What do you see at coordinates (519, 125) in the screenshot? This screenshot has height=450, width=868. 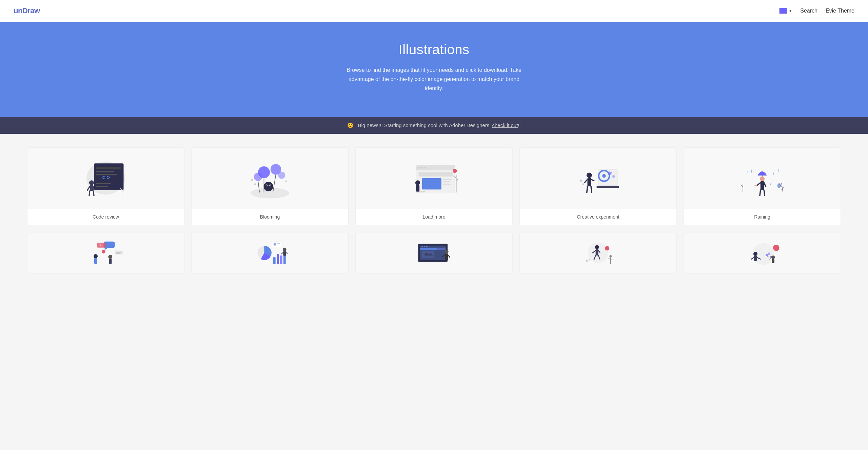 I see `announcement-suffix: !!` at bounding box center [519, 125].